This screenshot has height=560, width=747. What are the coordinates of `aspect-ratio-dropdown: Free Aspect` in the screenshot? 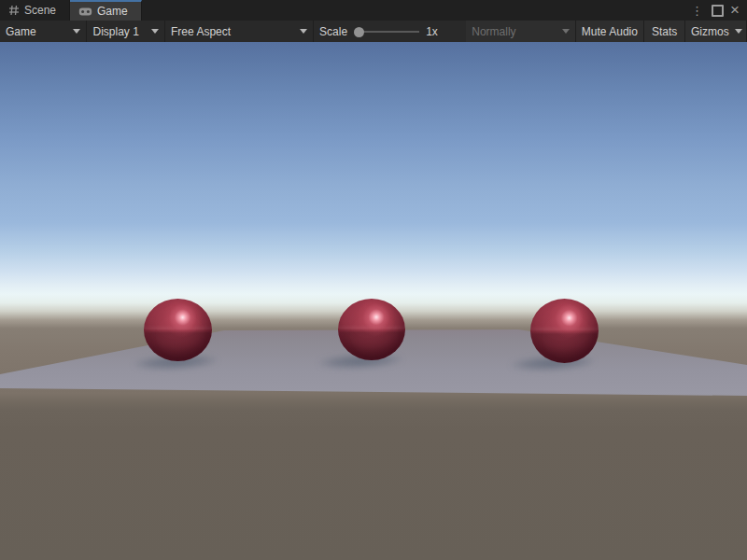 It's located at (239, 32).